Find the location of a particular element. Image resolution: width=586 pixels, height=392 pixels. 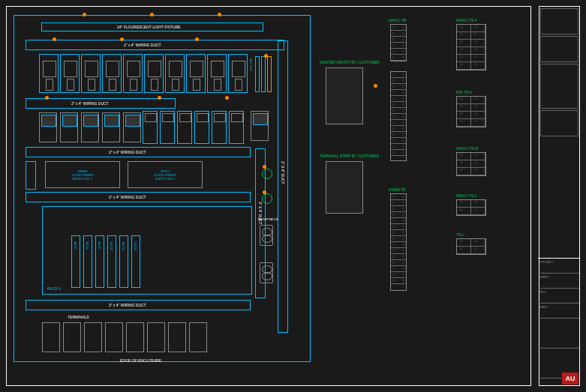

card-label: DO1732 is located at coordinates (135, 246).